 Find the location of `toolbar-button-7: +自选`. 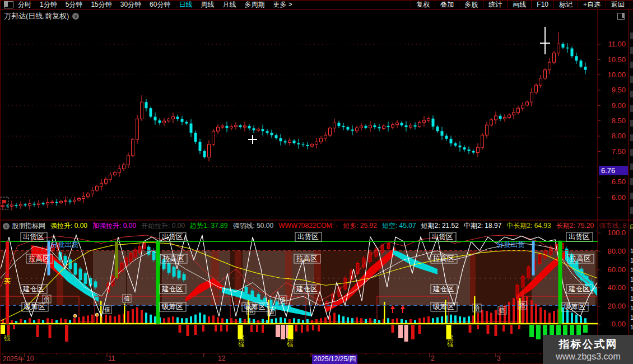

toolbar-button-7: +自选 is located at coordinates (592, 4).